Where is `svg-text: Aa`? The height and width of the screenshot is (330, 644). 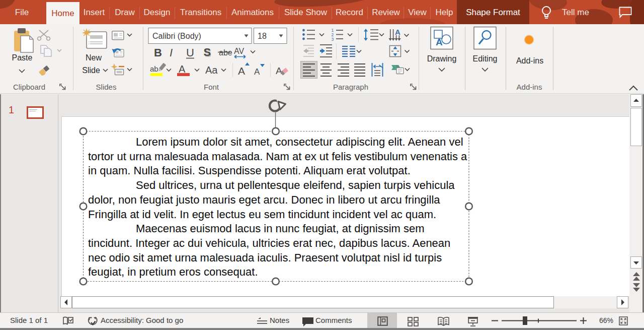
svg-text: Aa is located at coordinates (211, 70).